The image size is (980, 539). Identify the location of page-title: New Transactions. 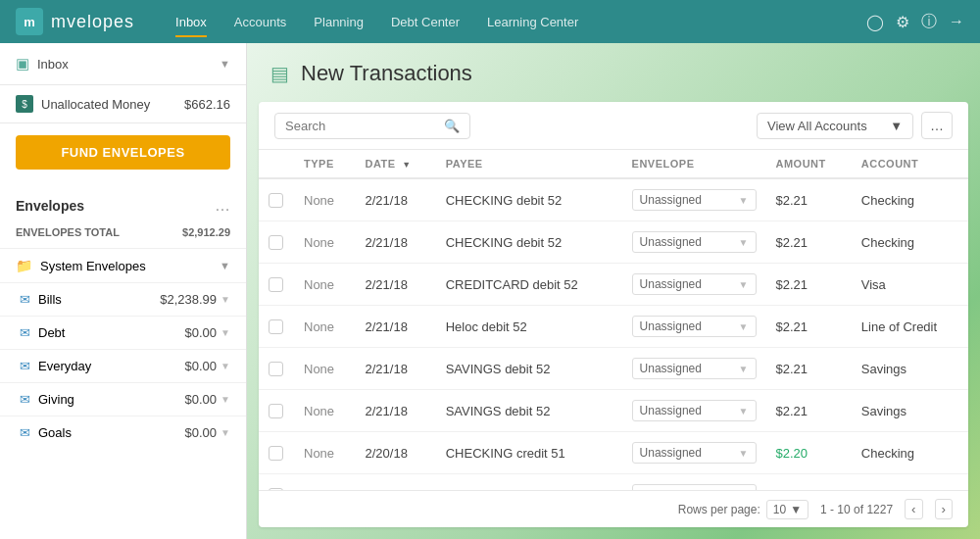
(386, 74).